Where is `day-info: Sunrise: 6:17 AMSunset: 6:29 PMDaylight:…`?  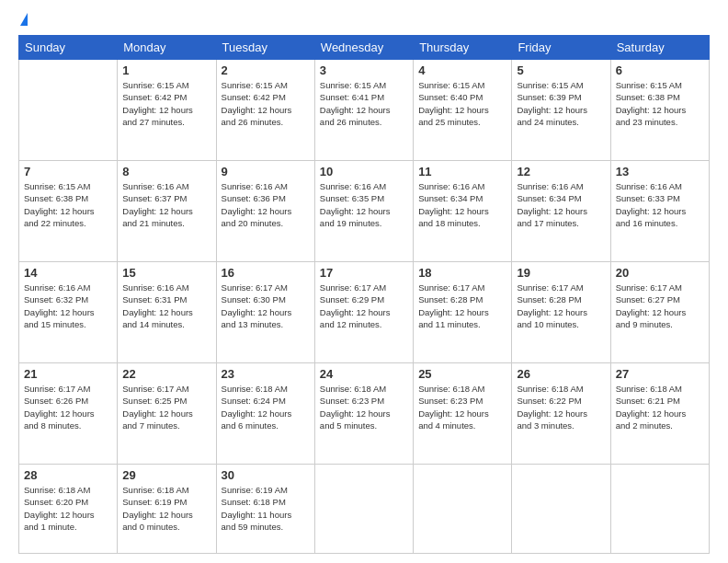
day-info: Sunrise: 6:17 AMSunset: 6:29 PMDaylight:… is located at coordinates (364, 305).